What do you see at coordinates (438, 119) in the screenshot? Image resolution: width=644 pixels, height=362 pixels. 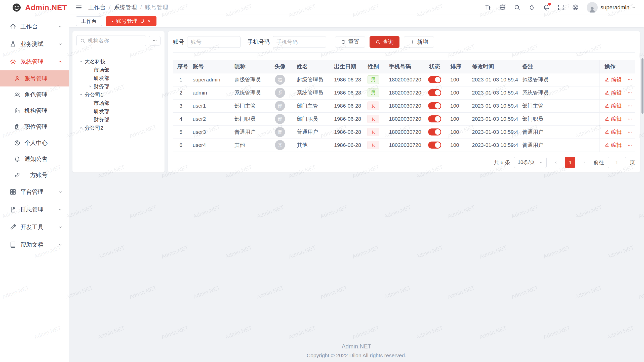 I see `toggle-knob` at bounding box center [438, 119].